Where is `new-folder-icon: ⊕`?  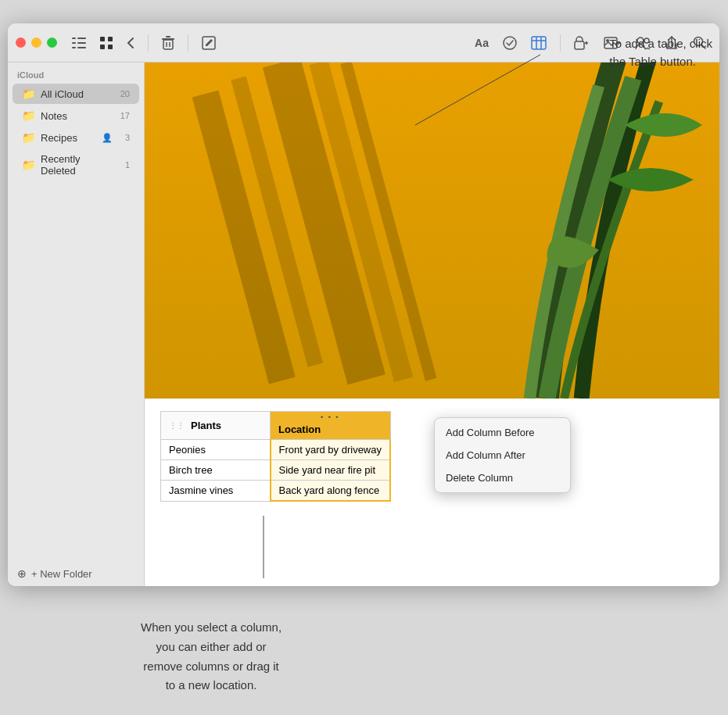
new-folder-icon: ⊕ is located at coordinates (22, 574).